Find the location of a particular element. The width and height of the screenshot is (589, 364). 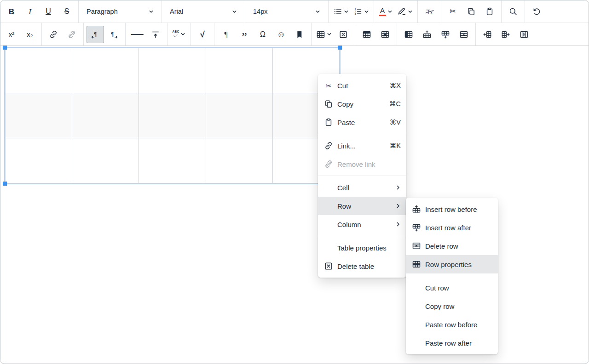

copy-icon is located at coordinates (471, 11).